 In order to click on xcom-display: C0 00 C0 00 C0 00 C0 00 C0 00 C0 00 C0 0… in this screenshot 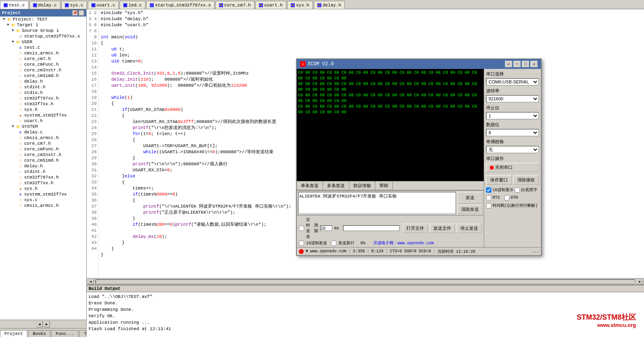, I will do `click(390, 125)`.